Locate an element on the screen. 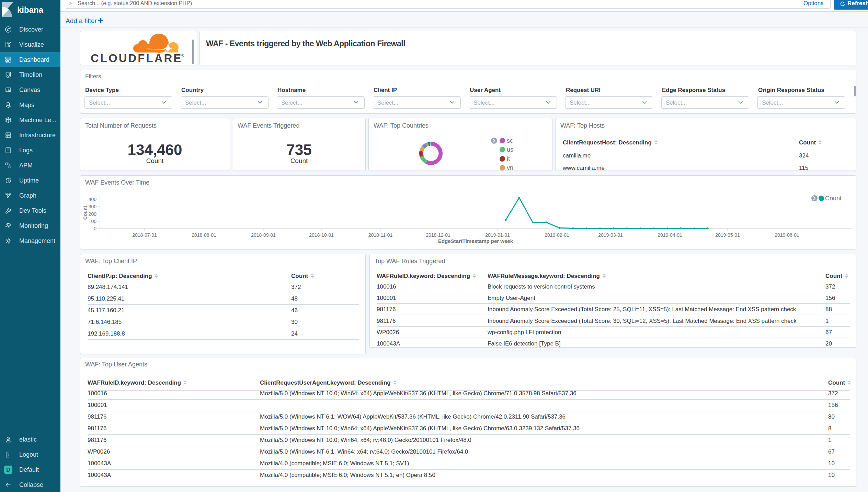 This screenshot has width=868, height=492. svg-text: 2019-05-01 is located at coordinates (728, 235).